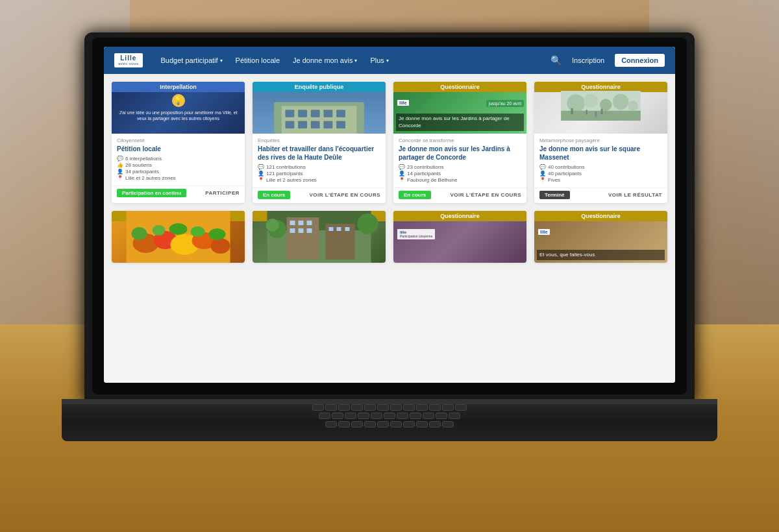  Describe the element at coordinates (178, 143) in the screenshot. I see `card-petition-locale: Interpellation 💡 J'ai une idée ou une pr…` at that location.